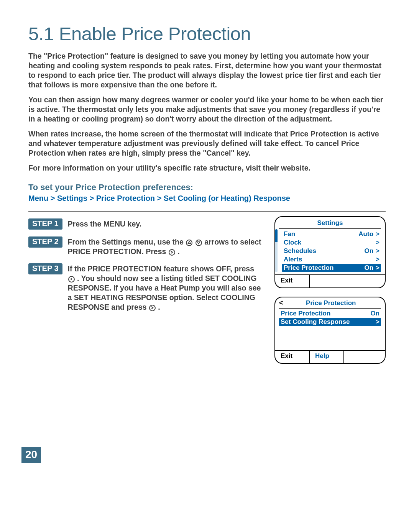  I want to click on pp-status-label: Price Protection, so click(306, 314).